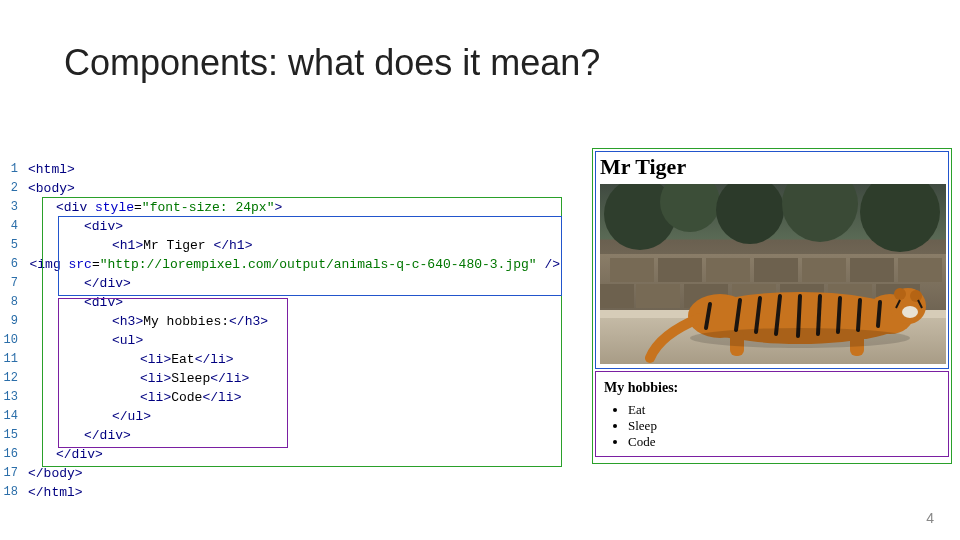 This screenshot has width=960, height=540. Describe the element at coordinates (9, 284) in the screenshot. I see `line-number: 7` at that location.